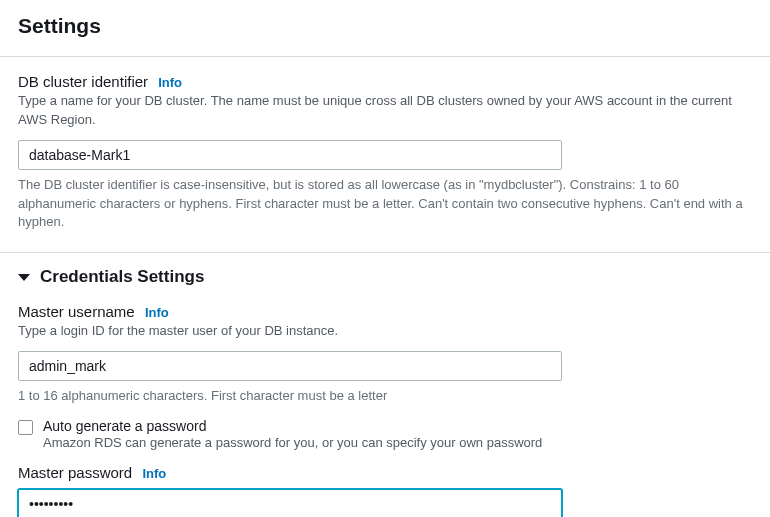 This screenshot has height=517, width=770. Describe the element at coordinates (170, 82) in the screenshot. I see `cluster-id-info-link: Info` at that location.